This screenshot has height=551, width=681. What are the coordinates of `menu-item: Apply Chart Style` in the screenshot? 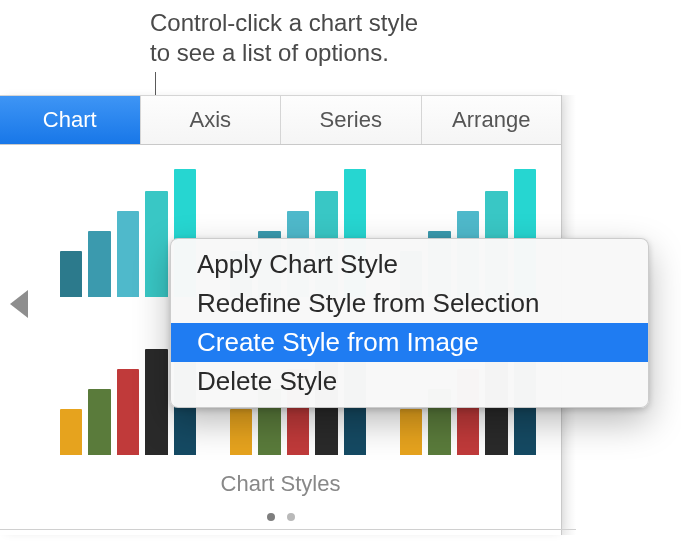 It's located at (410, 264).